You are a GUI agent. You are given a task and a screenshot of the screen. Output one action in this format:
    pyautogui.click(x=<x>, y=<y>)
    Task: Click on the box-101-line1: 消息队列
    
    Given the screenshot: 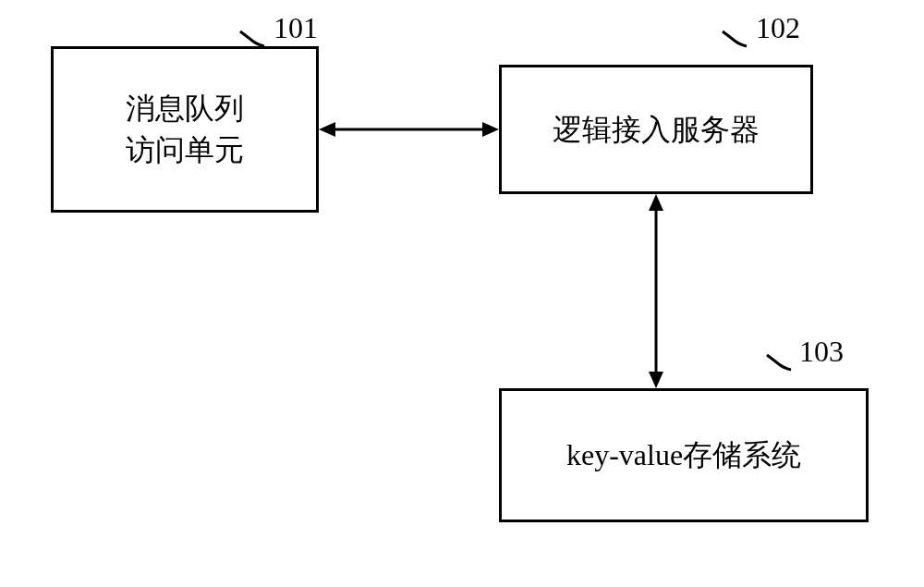 What is the action you would take?
    pyautogui.click(x=185, y=109)
    